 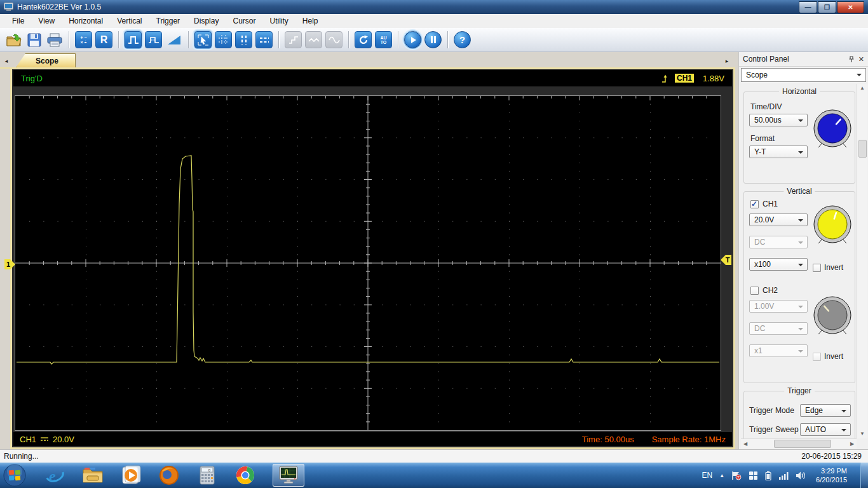 I want to click on print-button, so click(x=55, y=39).